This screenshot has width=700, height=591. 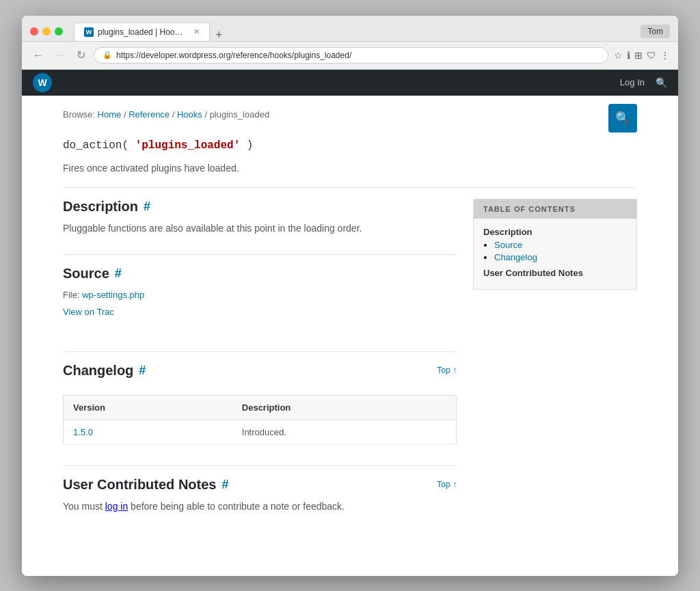 What do you see at coordinates (99, 146) in the screenshot?
I see `code-function: do_action(` at bounding box center [99, 146].